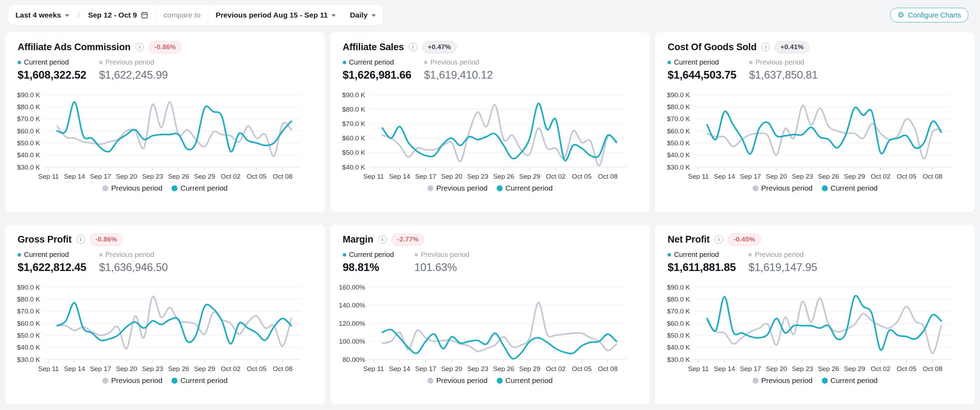  I want to click on metric-card: Cost Of Goods Sold i +0.41% Current peri…, so click(815, 122).